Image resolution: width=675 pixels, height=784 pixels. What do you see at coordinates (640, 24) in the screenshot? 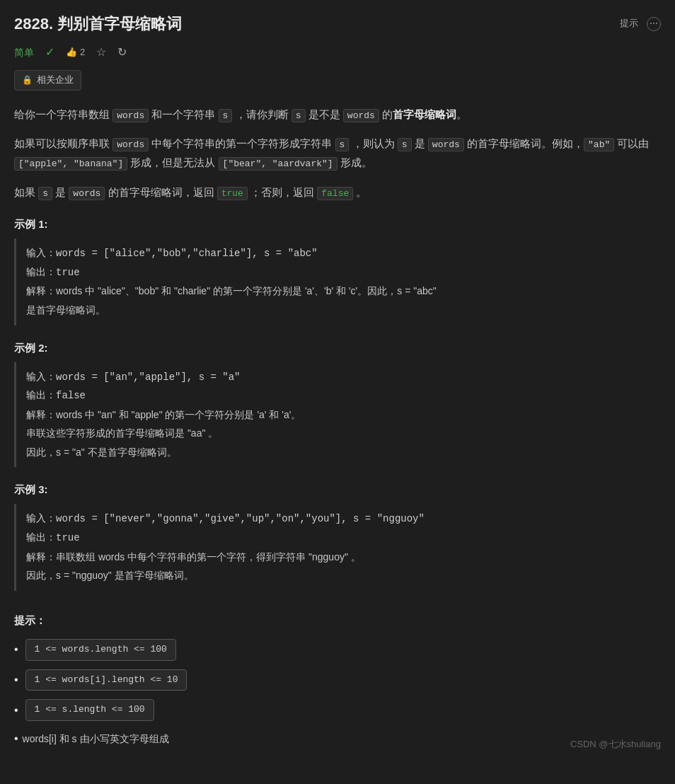
I see `header-actions: 提示 ⋯` at bounding box center [640, 24].